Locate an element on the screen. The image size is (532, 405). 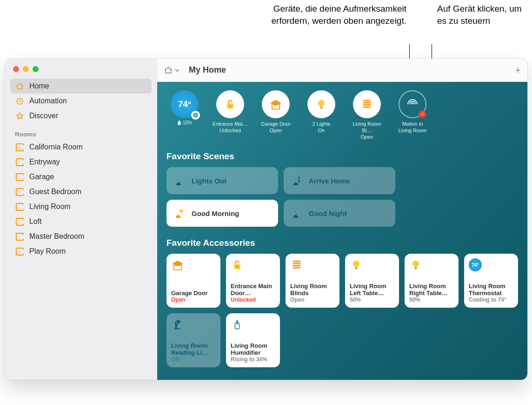
add-button: + is located at coordinates (518, 70).